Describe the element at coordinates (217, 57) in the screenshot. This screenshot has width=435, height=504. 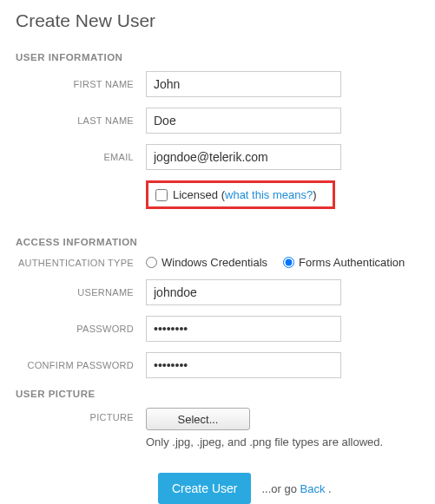
I see `section-header-user-info: USER INFORMATION` at that location.